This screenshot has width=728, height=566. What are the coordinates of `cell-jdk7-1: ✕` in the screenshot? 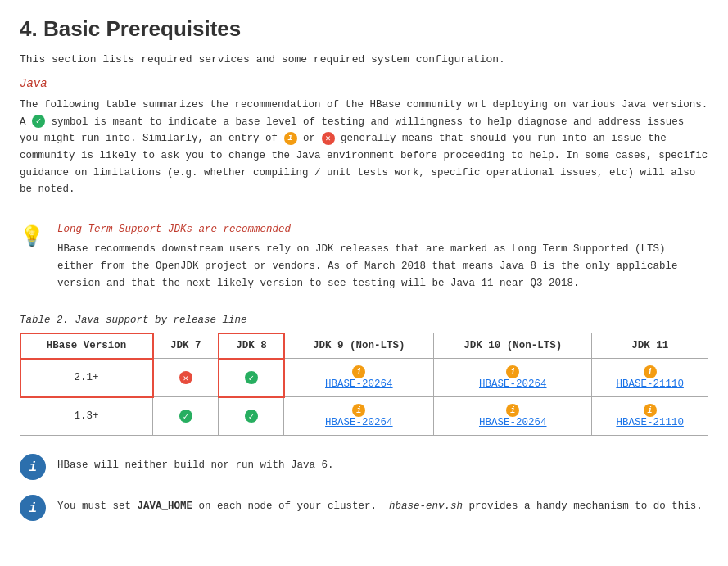 It's located at (186, 378).